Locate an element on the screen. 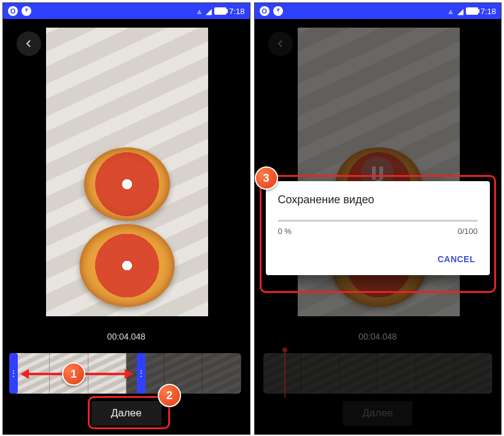 Image resolution: width=504 pixels, height=436 pixels. step-badge-3: 3 is located at coordinates (266, 178).